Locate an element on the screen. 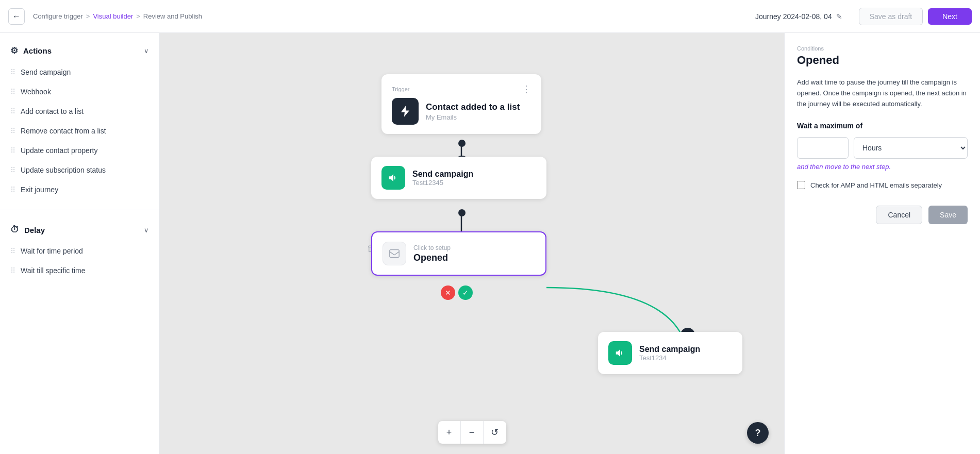 This screenshot has width=980, height=454. zoom-out-button: − is located at coordinates (472, 432).